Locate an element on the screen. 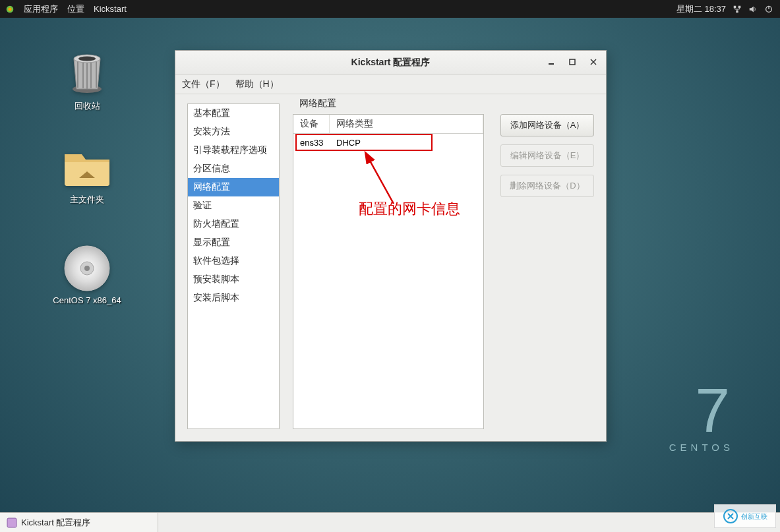 The width and height of the screenshot is (780, 532). active-app-label: Kickstart is located at coordinates (110, 9).